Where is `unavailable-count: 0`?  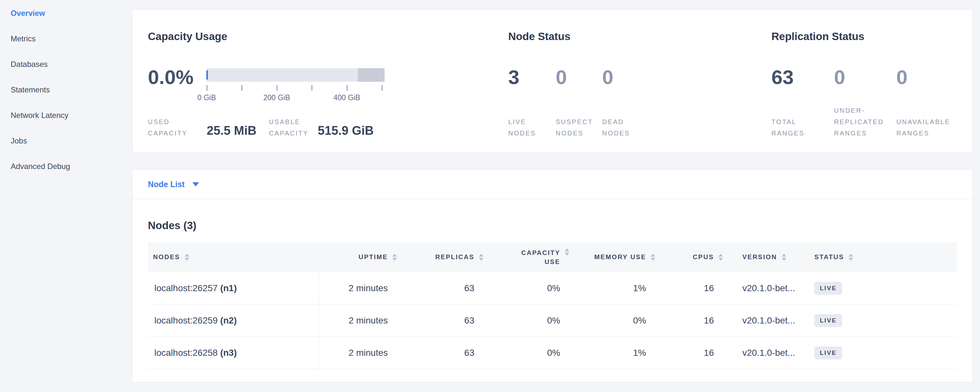 unavailable-count: 0 is located at coordinates (902, 77).